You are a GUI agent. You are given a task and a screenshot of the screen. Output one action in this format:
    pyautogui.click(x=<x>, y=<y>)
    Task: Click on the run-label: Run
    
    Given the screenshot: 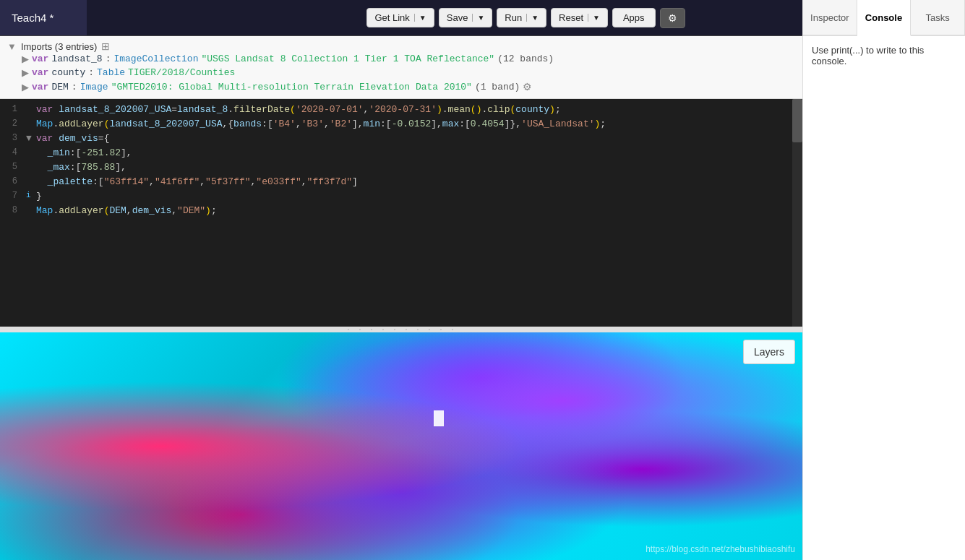 What is the action you would take?
    pyautogui.click(x=513, y=17)
    